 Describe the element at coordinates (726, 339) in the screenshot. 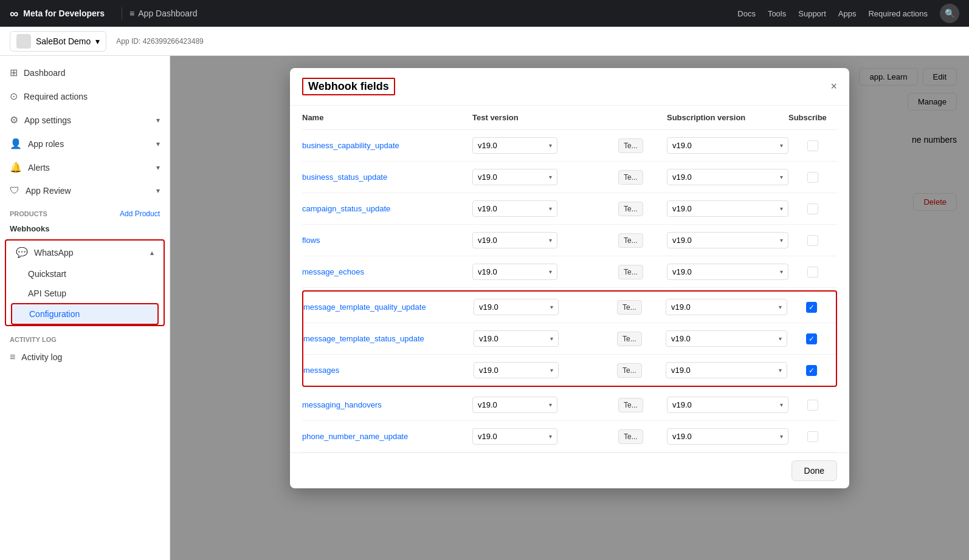

I see `sub-version-select-6: v19.0 ▾` at that location.